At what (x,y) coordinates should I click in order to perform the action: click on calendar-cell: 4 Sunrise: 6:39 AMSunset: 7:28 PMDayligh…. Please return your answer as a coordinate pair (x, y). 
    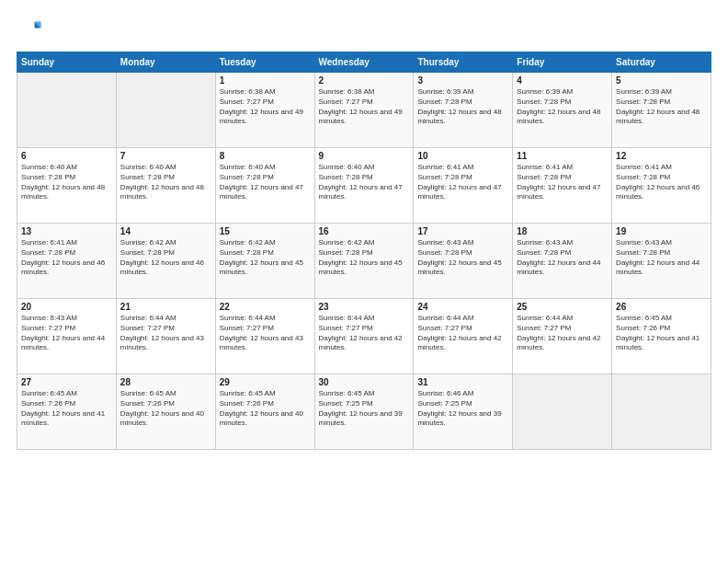
    Looking at the image, I should click on (563, 110).